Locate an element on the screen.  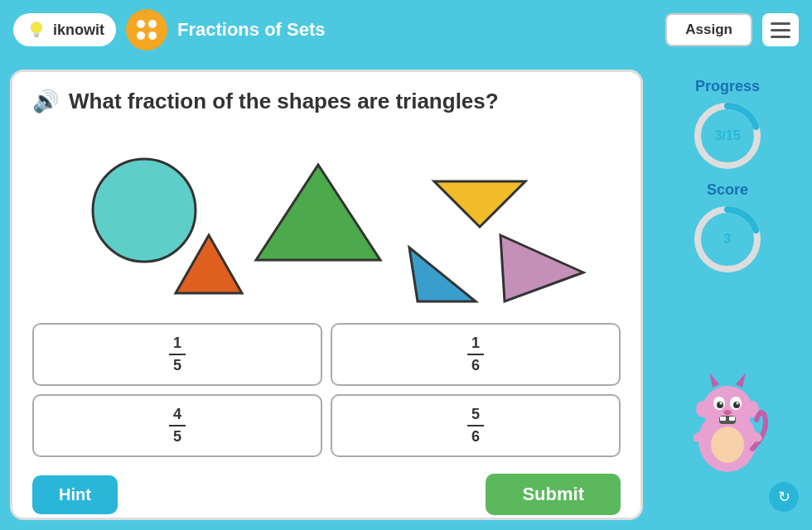
menu-button is located at coordinates (781, 30).